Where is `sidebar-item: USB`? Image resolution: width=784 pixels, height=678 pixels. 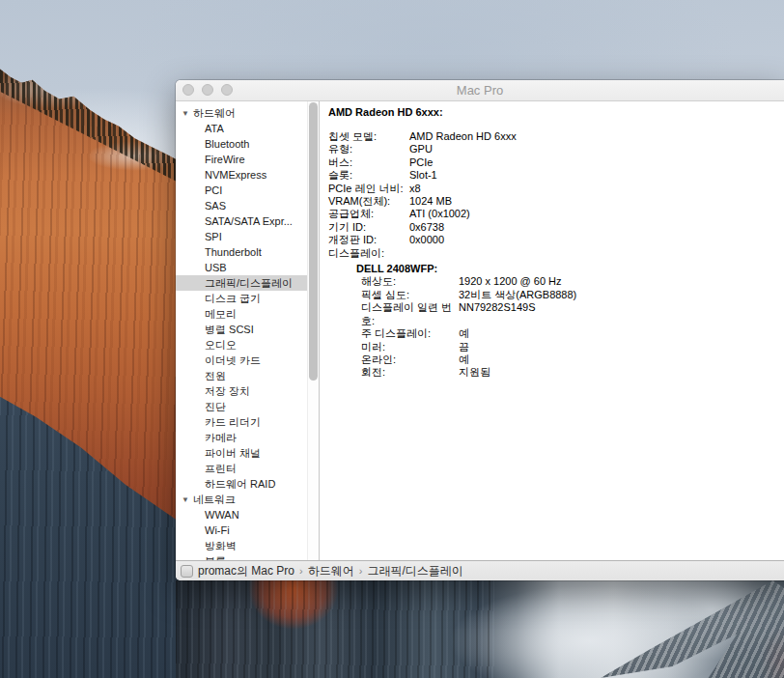 sidebar-item: USB is located at coordinates (241, 268).